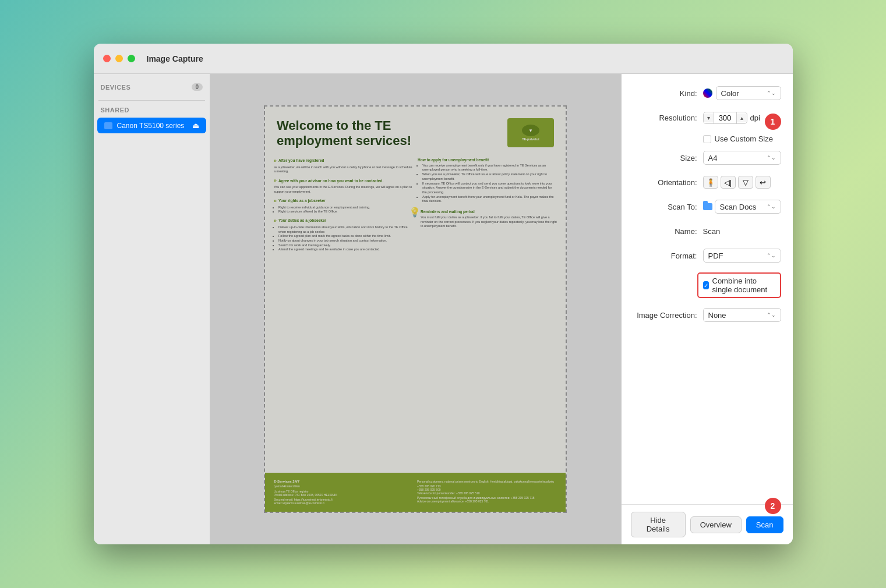 This screenshot has height=588, width=886. I want to click on combine-checkbox: ✓, so click(706, 285).